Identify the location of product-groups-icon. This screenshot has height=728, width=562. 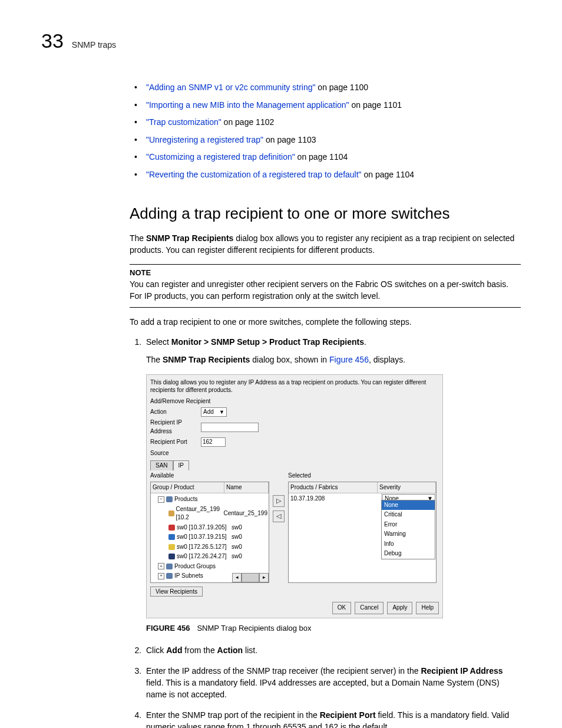
(170, 566).